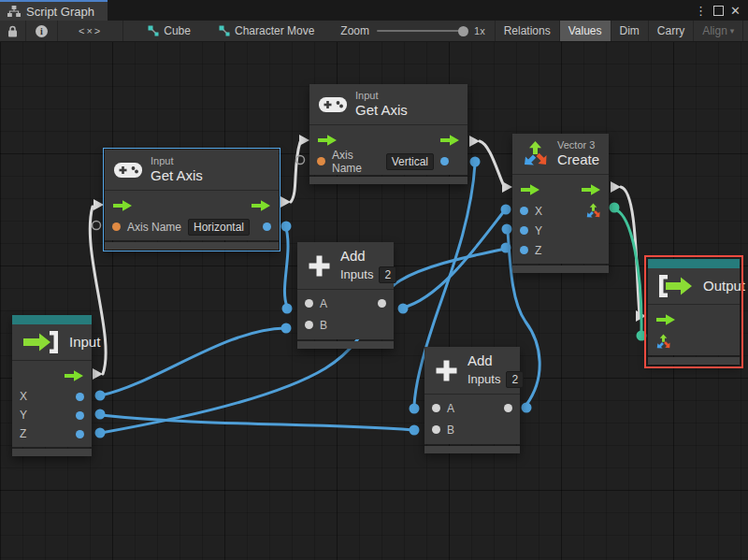 This screenshot has height=560, width=748. Describe the element at coordinates (694, 330) in the screenshot. I see `node-body` at that location.